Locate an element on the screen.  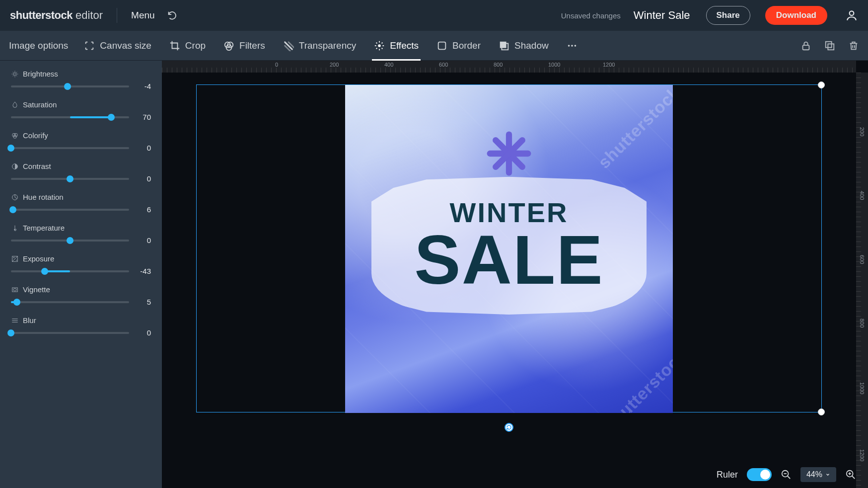
resize-handle-br is located at coordinates (821, 412).